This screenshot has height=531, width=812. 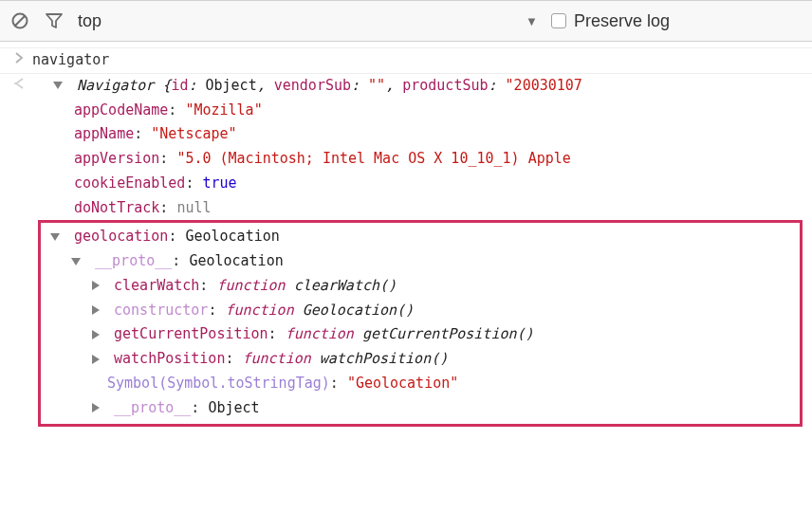 What do you see at coordinates (422, 86) in the screenshot?
I see `object-header: Navigator {id: Object, vendorSub: "", pr…` at bounding box center [422, 86].